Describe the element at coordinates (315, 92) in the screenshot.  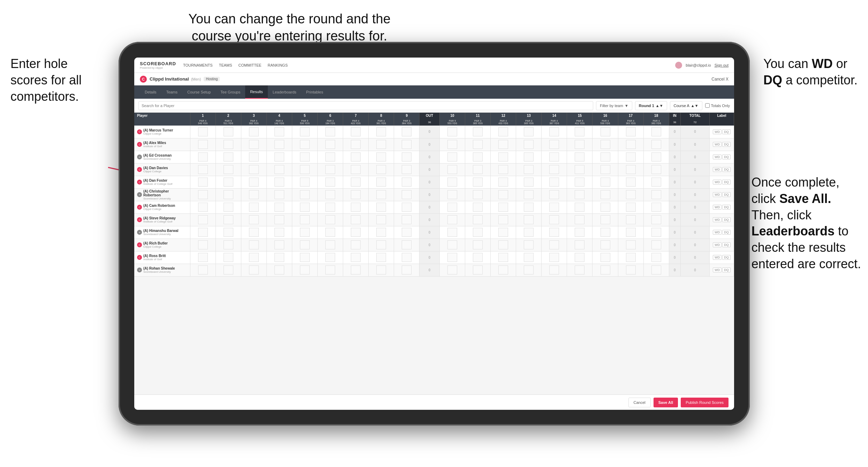
I see `tab-printables: Printables` at that location.